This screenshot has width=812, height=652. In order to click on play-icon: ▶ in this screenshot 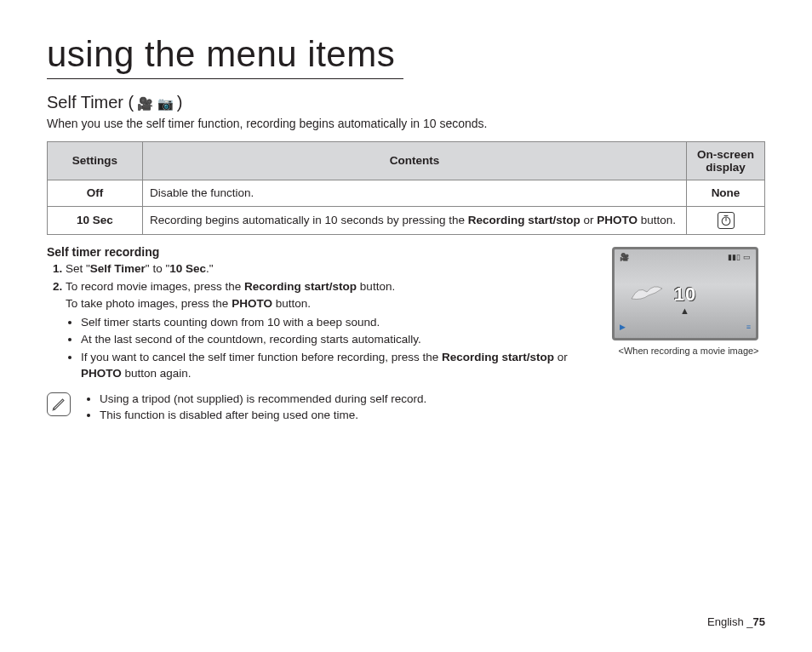, I will do `click(623, 329)`.